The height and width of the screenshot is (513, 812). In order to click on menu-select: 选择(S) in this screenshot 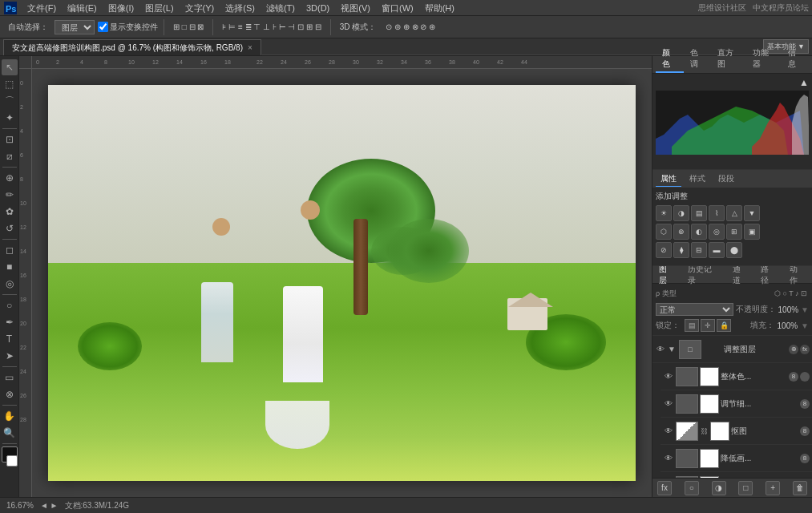, I will do `click(240, 8)`.